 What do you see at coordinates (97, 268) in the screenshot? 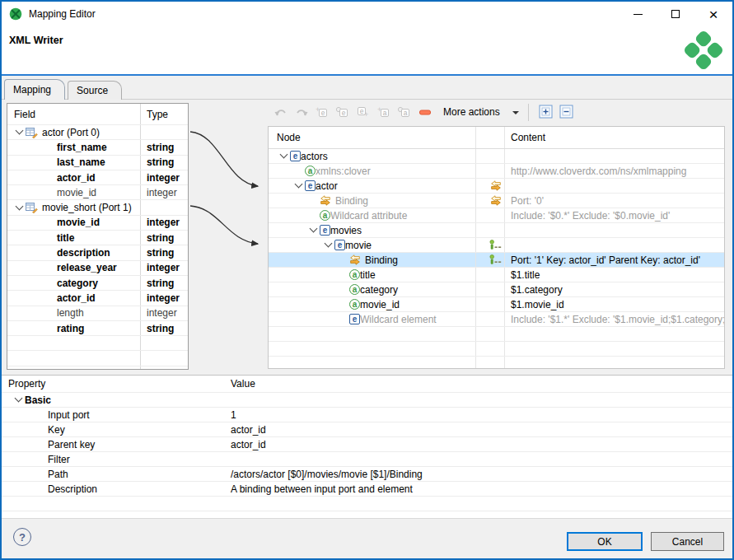
I see `field-row-release-year: release_yearinteger` at bounding box center [97, 268].